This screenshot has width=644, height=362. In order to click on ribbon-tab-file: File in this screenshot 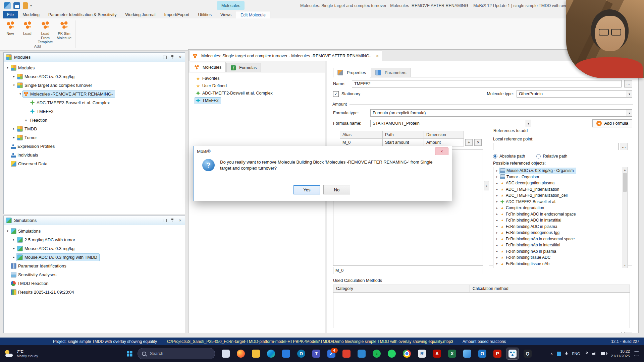, I will do `click(10, 15)`.